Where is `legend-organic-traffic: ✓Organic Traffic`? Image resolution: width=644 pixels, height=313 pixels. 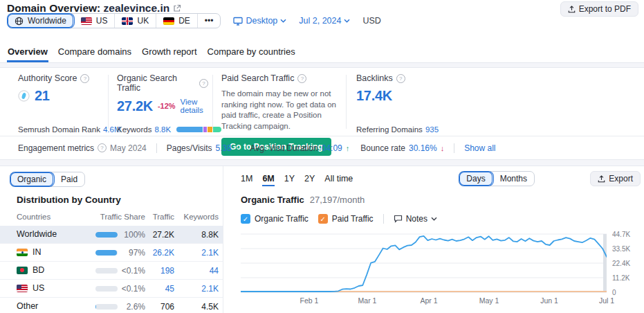
legend-organic-traffic: ✓Organic Traffic is located at coordinates (275, 219).